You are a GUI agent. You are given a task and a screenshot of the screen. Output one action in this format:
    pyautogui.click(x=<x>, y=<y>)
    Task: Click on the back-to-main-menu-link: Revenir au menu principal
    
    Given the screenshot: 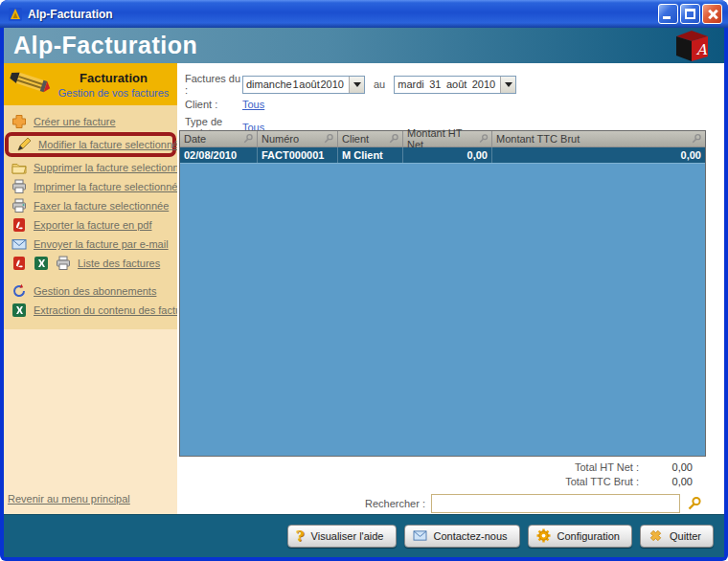 What is the action you would take?
    pyautogui.click(x=67, y=504)
    